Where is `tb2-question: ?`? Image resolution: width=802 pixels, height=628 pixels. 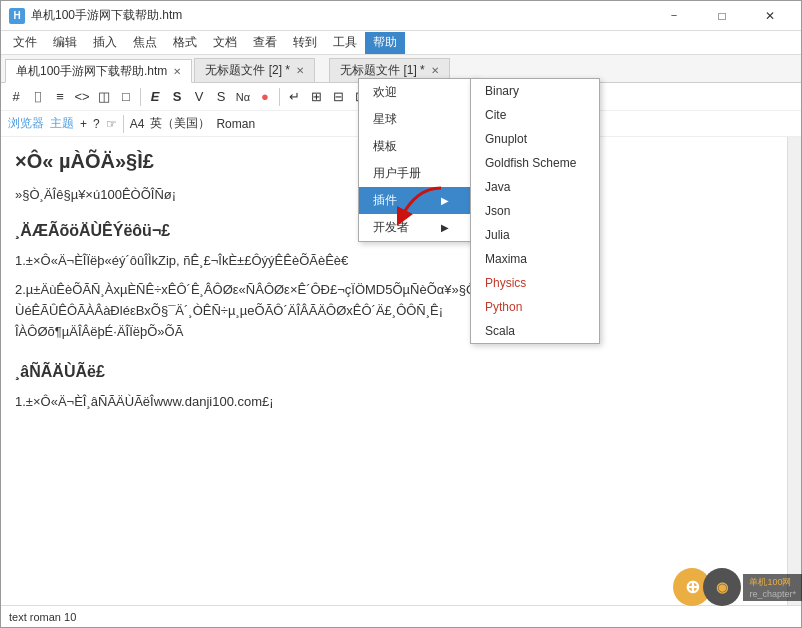
tb2-question: ? is located at coordinates (96, 124).